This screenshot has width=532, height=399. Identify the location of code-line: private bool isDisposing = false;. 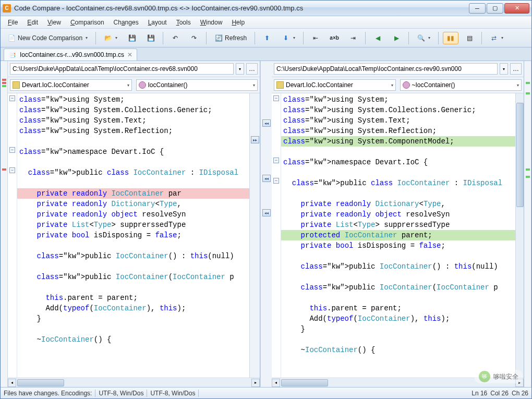
(398, 246).